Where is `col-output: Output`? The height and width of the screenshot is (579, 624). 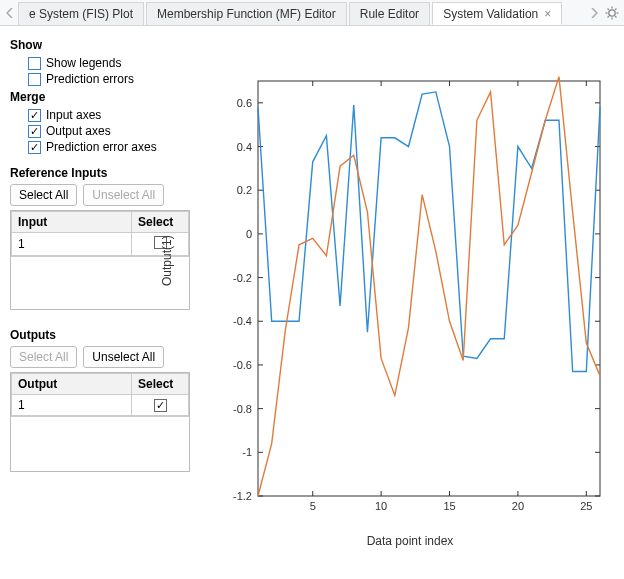
col-output: Output is located at coordinates (72, 384).